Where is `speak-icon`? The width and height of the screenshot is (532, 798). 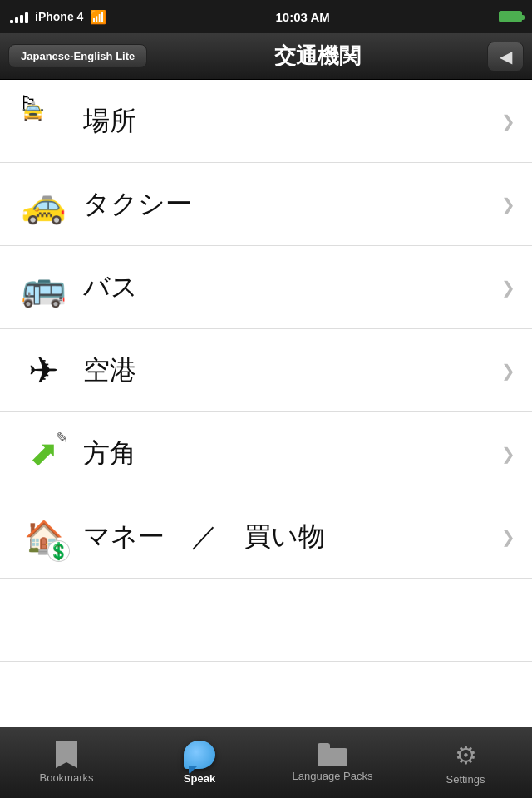
speak-icon is located at coordinates (200, 755).